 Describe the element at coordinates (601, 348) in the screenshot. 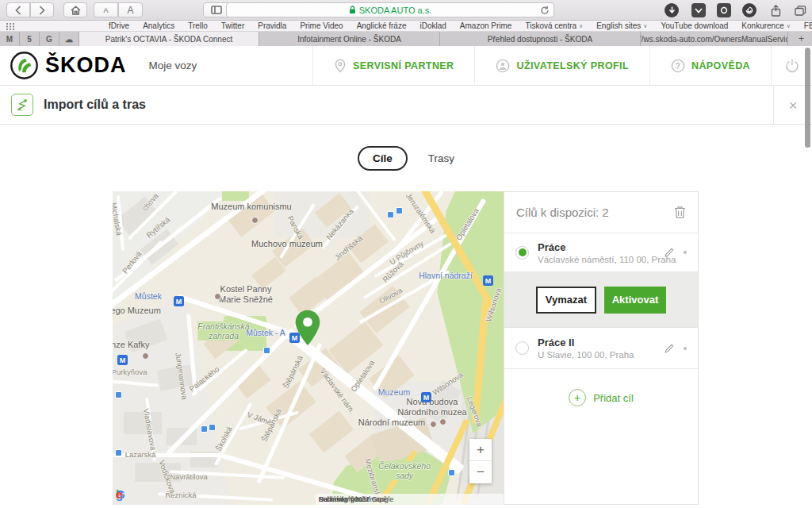

I see `destination-row: Práce II U Slavie, 100 00, Praha` at that location.